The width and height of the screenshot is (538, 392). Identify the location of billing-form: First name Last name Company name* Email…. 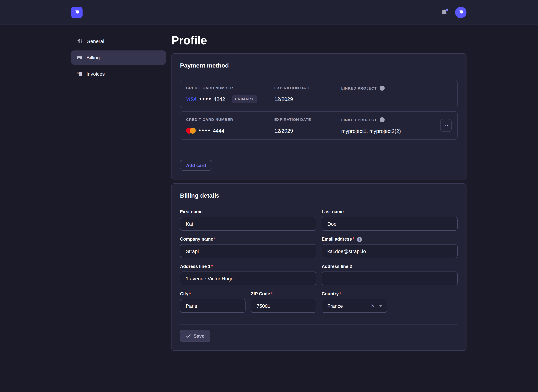
(319, 261).